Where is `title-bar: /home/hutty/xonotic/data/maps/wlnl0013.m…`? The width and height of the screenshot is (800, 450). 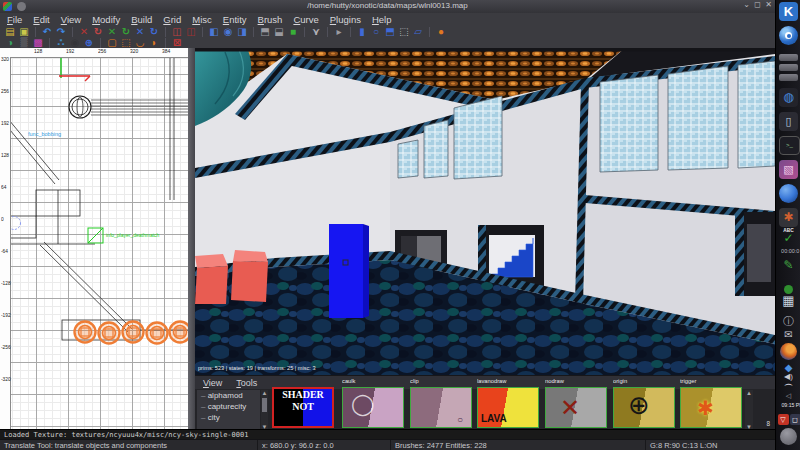 title-bar: /home/hutty/xonotic/data/maps/wlnl0013.m… is located at coordinates (388, 7).